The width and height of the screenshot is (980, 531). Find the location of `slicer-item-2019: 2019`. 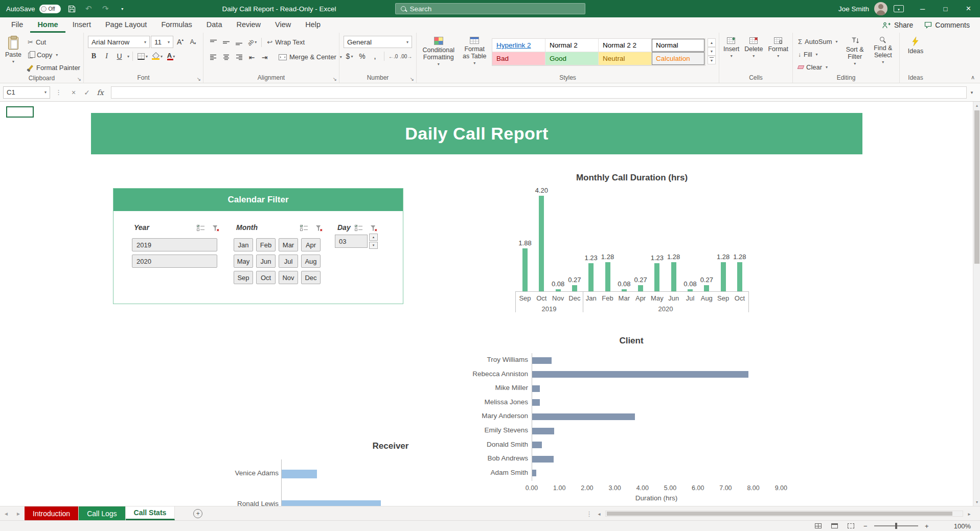

slicer-item-2019: 2019 is located at coordinates (175, 245).